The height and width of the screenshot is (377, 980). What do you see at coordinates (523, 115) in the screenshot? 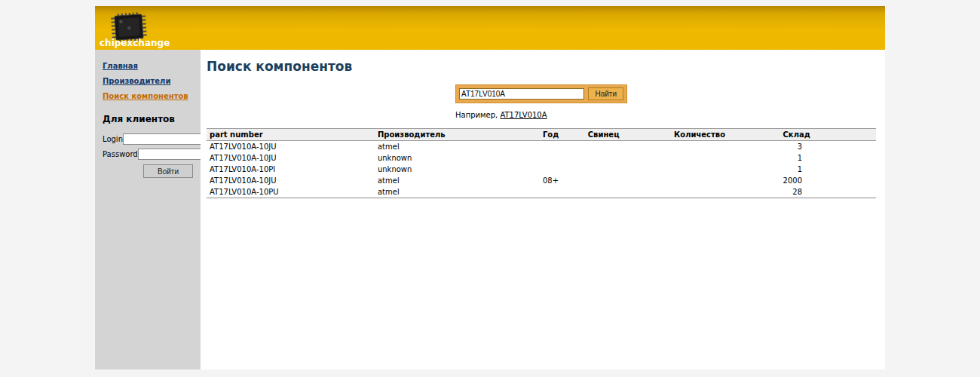
I see `example-part-link: AT17LV010A` at bounding box center [523, 115].